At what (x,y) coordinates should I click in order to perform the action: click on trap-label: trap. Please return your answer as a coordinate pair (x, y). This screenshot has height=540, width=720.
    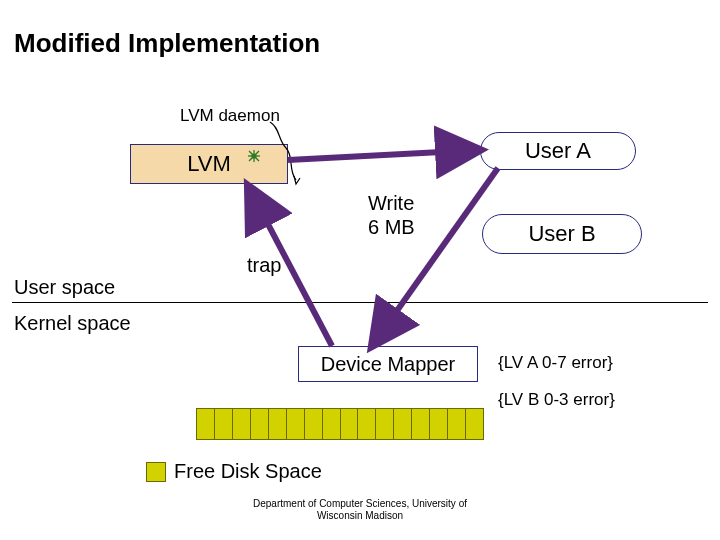
    Looking at the image, I should click on (264, 266).